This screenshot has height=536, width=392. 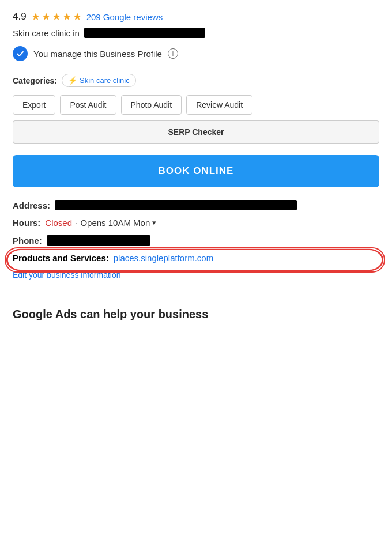 I want to click on star-1: ★, so click(x=36, y=17).